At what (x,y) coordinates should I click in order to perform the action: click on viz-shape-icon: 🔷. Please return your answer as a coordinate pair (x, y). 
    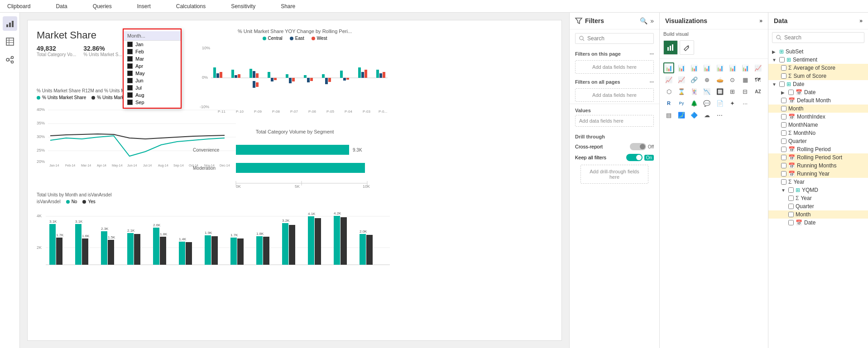
    Looking at the image, I should click on (694, 115).